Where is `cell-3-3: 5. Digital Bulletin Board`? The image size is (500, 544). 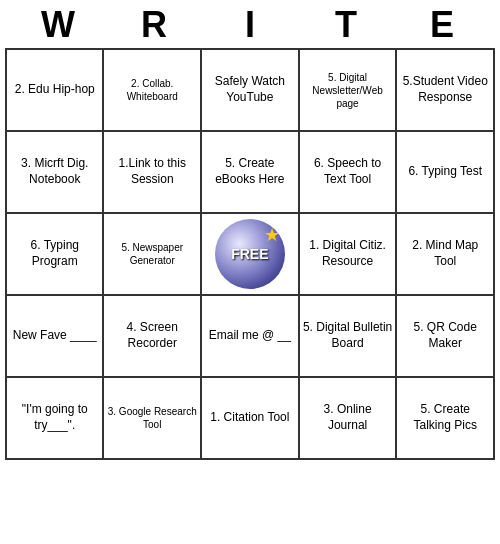 cell-3-3: 5. Digital Bulletin Board is located at coordinates (348, 336).